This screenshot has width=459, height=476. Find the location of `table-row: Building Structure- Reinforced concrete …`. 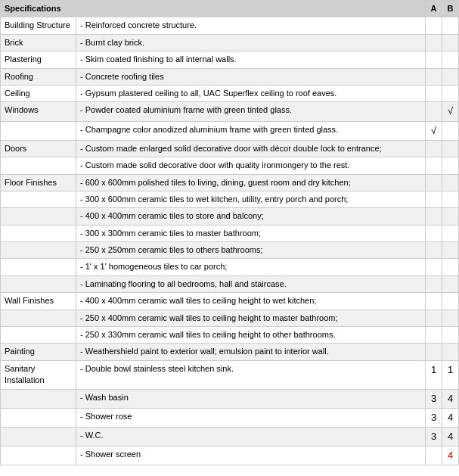

table-row: Building Structure- Reinforced concrete … is located at coordinates (230, 26).